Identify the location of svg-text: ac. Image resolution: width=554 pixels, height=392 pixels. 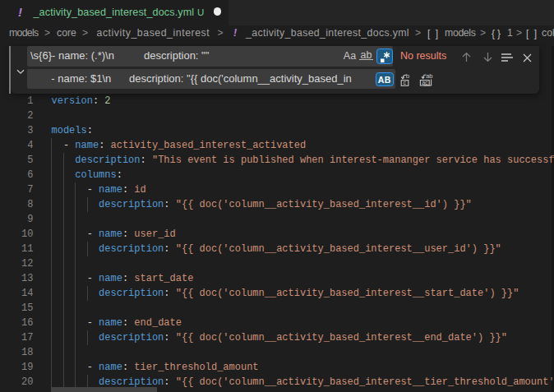
(425, 82).